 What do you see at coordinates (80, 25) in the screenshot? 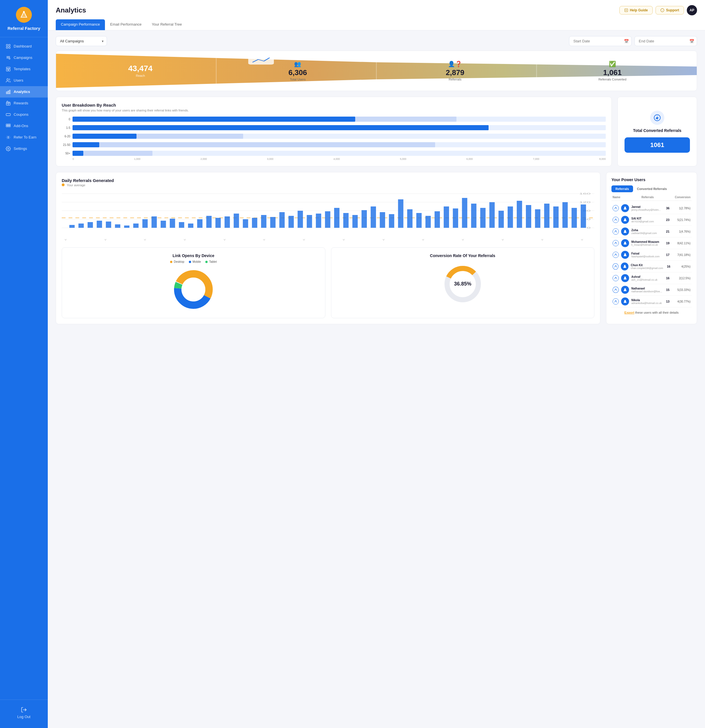
I see `tab-campaign-performance: Campaign Performance` at bounding box center [80, 25].